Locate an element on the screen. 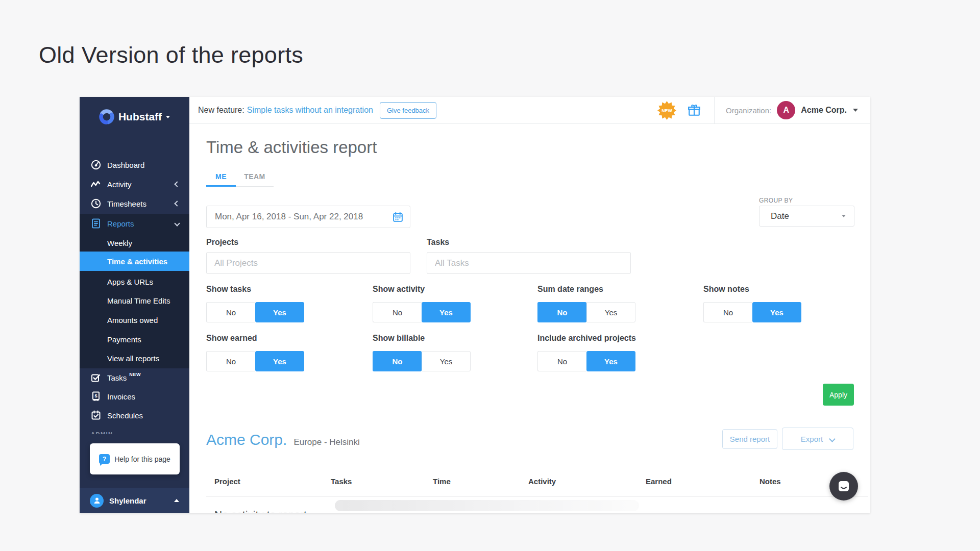 The width and height of the screenshot is (980, 551). sidebar-item-label: Reports is located at coordinates (120, 223).